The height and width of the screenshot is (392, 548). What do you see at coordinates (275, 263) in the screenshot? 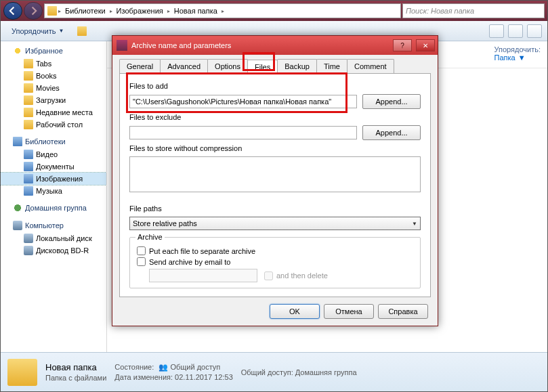
I see `archive-groupbox: Archive Put each file to separate archiv…` at bounding box center [275, 263].